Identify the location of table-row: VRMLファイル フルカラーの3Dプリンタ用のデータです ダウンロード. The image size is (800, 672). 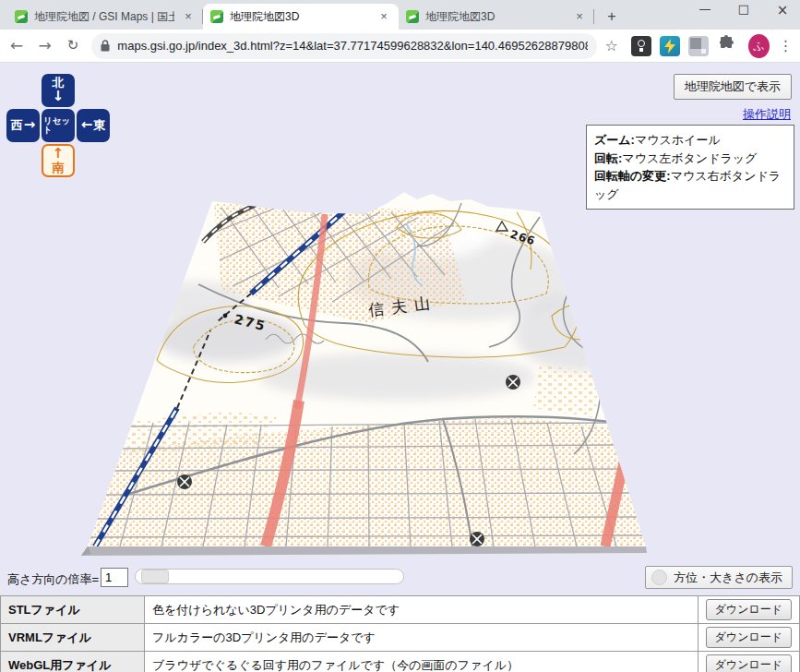
(400, 638).